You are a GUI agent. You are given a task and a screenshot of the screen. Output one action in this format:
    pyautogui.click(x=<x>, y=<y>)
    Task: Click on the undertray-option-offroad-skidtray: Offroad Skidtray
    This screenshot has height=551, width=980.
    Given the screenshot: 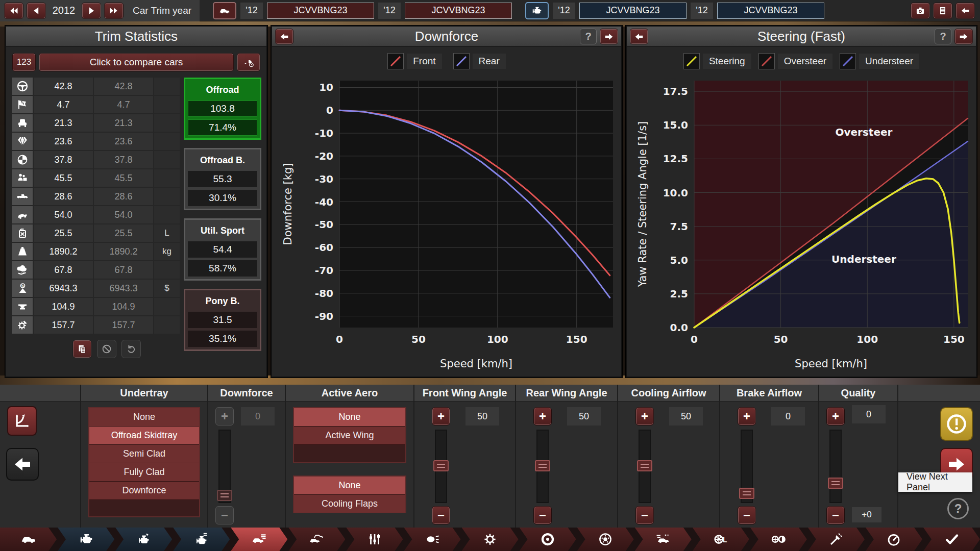 What is the action you would take?
    pyautogui.click(x=144, y=436)
    